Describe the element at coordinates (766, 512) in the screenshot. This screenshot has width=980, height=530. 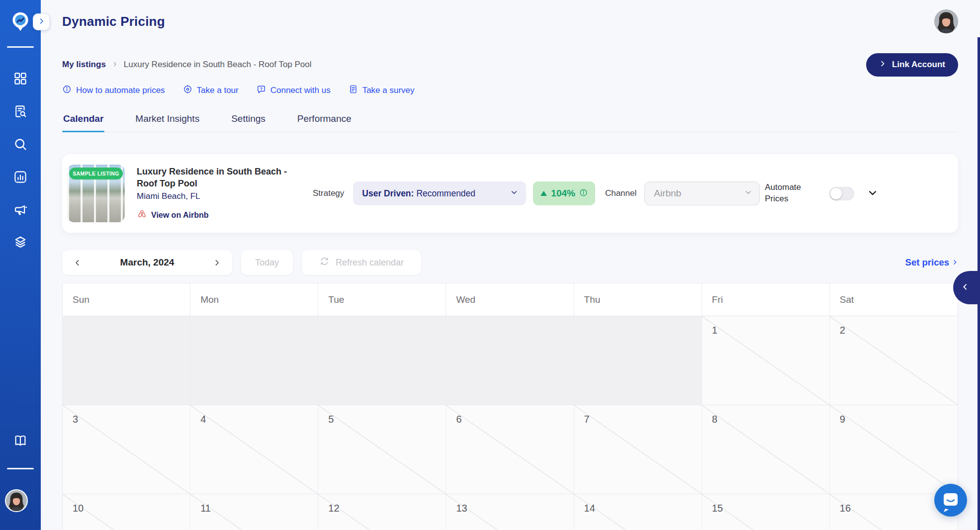
I see `calendar-day-cell: 15` at that location.